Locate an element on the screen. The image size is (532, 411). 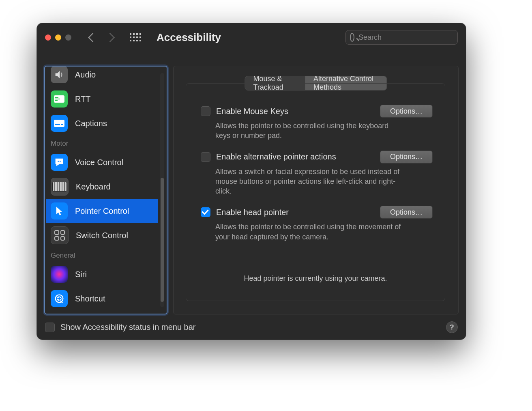
sidebar-item-siri: Siri is located at coordinates (102, 274).